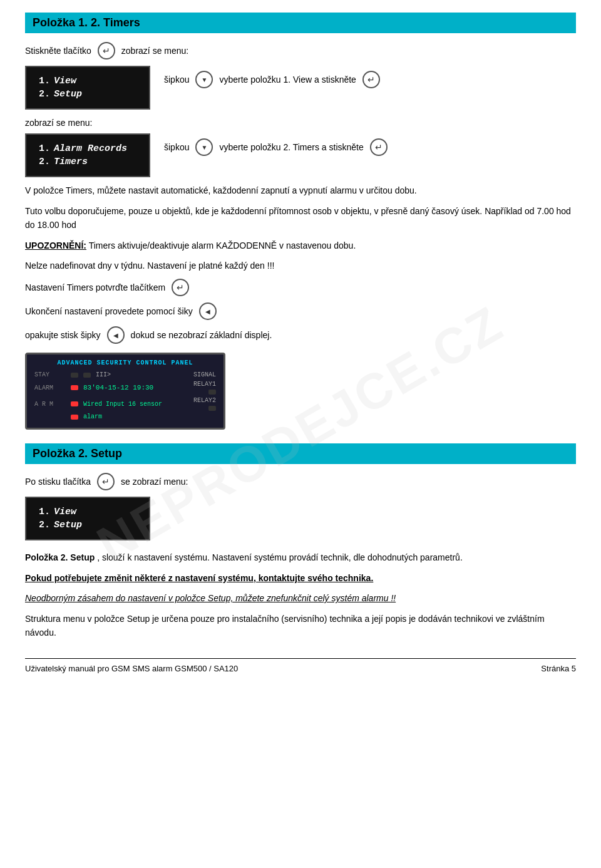 The width and height of the screenshot is (601, 868). What do you see at coordinates (58, 482) in the screenshot?
I see `section2-intro-text: Po stisku tlačítka` at bounding box center [58, 482].